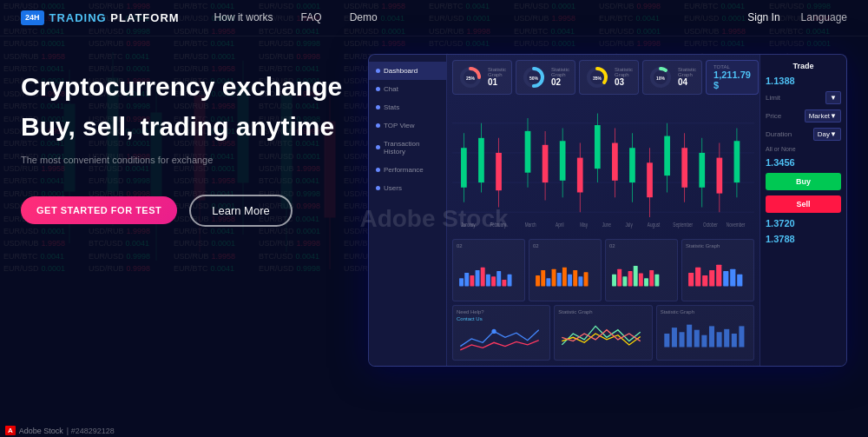  Describe the element at coordinates (797, 17) in the screenshot. I see `nav-right: Sign In Language` at that location.